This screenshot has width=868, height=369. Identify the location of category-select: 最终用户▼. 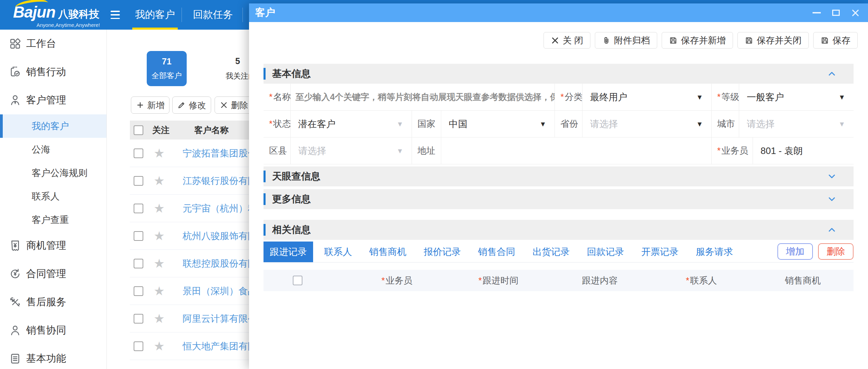
(647, 97).